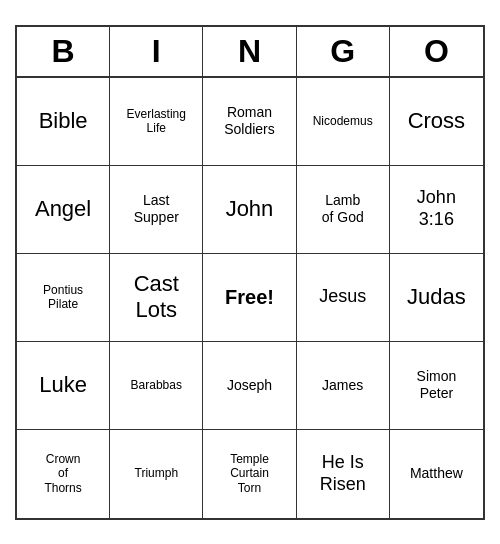  What do you see at coordinates (156, 52) in the screenshot?
I see `header-letter: I` at bounding box center [156, 52].